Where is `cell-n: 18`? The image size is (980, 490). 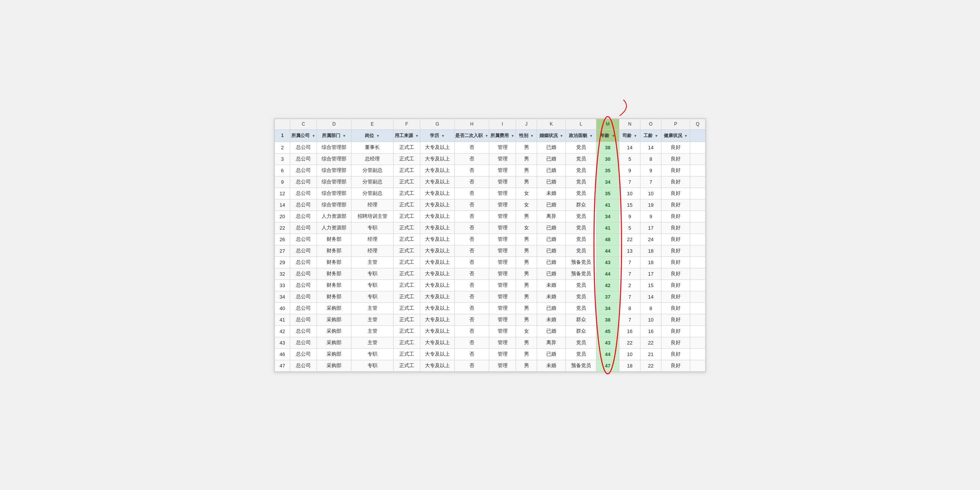 cell-n: 18 is located at coordinates (630, 366).